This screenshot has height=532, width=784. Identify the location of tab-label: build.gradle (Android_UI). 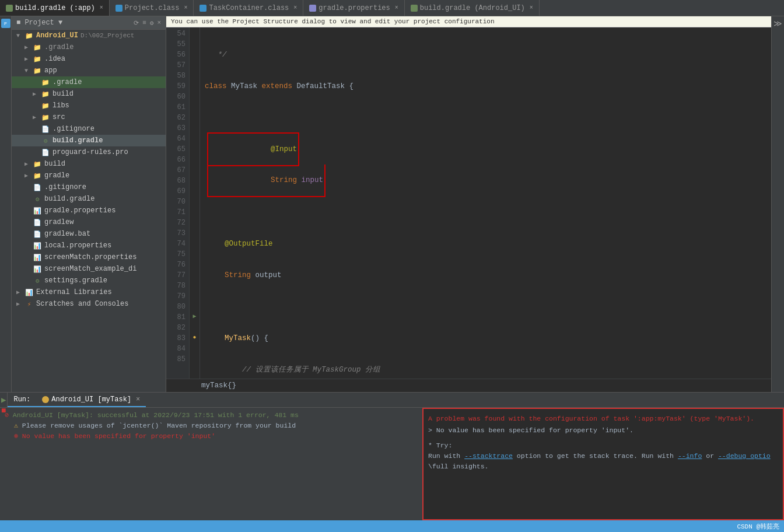
(473, 8).